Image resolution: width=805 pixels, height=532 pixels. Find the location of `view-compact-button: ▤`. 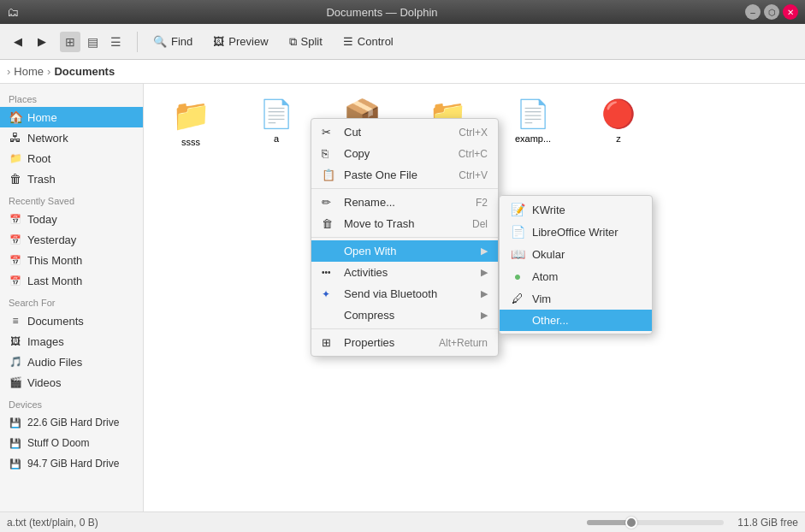

view-compact-button: ▤ is located at coordinates (92, 42).